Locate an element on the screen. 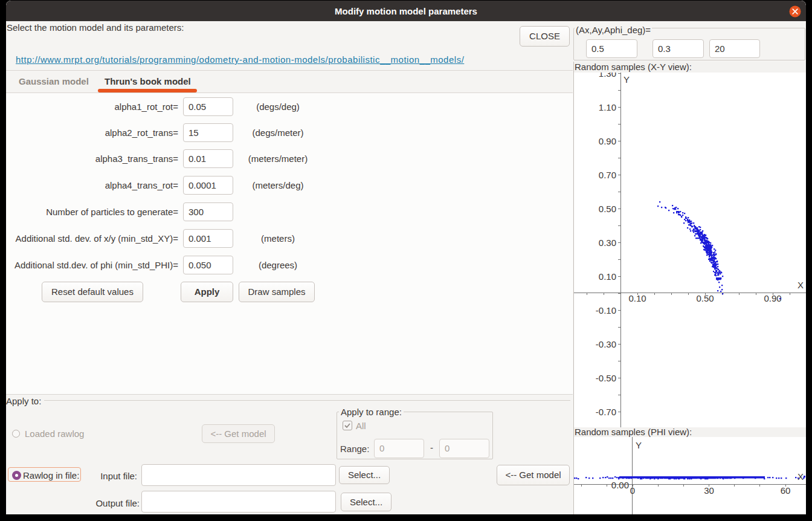  svg-text: 1.30 is located at coordinates (608, 76).